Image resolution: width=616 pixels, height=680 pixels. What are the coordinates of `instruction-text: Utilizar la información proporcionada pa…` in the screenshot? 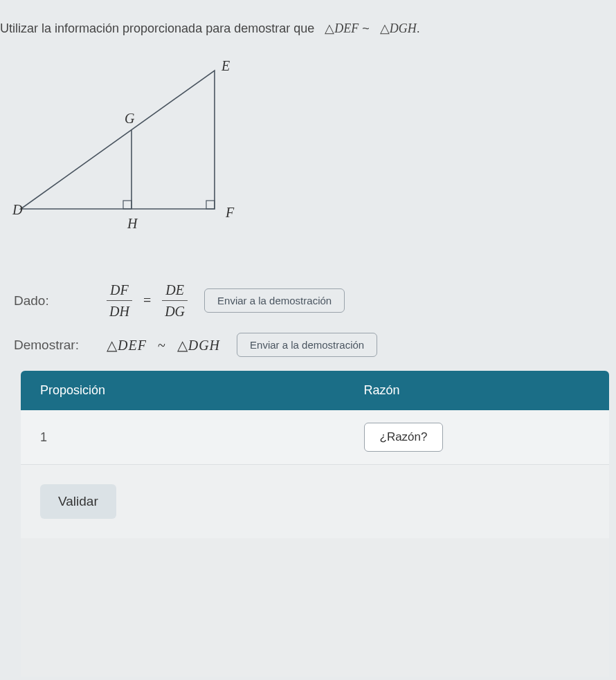 It's located at (308, 28).